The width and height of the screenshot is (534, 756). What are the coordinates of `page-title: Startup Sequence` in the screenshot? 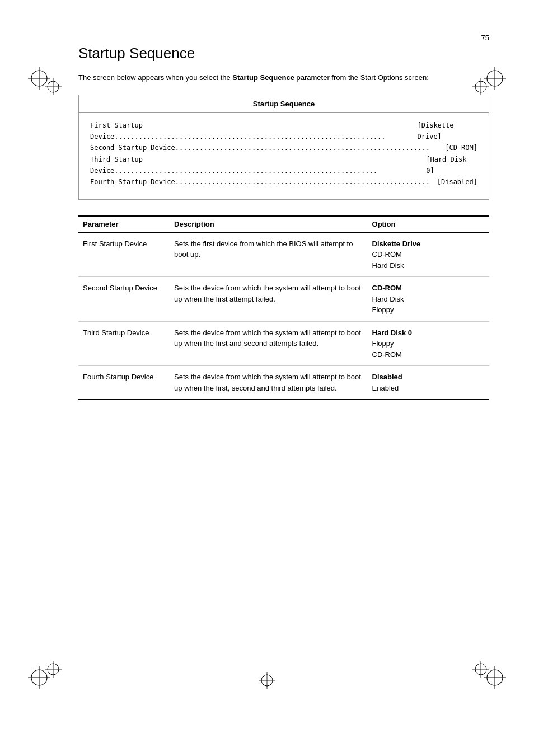 It's located at (284, 54).